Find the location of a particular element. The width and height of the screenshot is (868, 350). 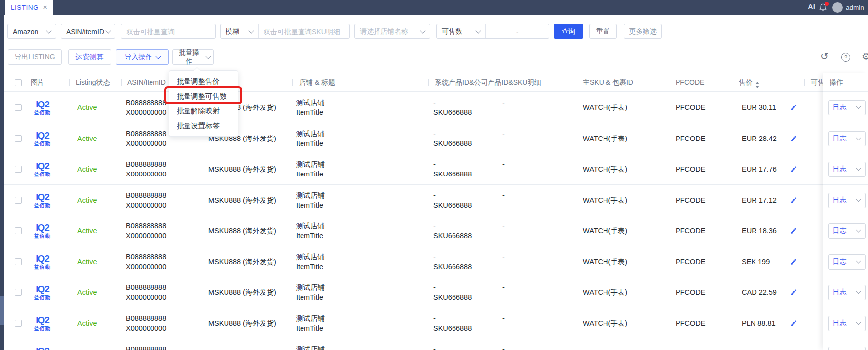

ai-assistant-button: AI is located at coordinates (811, 7).